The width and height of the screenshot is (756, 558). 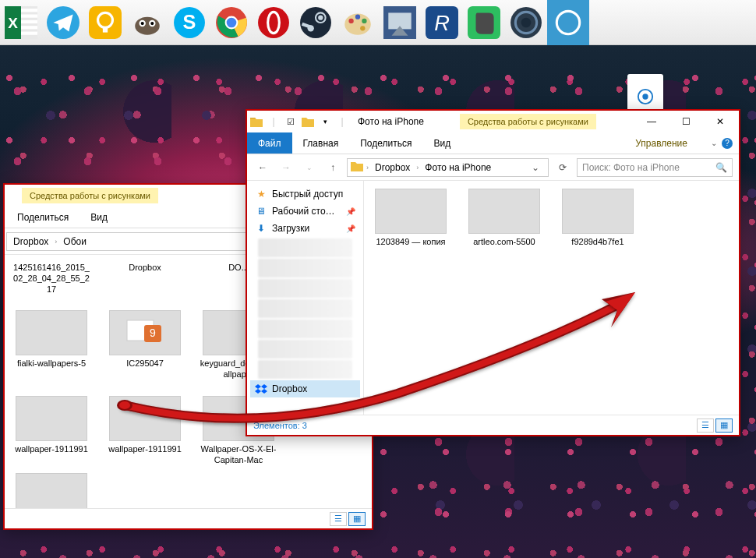 What do you see at coordinates (484, 23) in the screenshot?
I see `taskbar-evernote-icon` at bounding box center [484, 23].